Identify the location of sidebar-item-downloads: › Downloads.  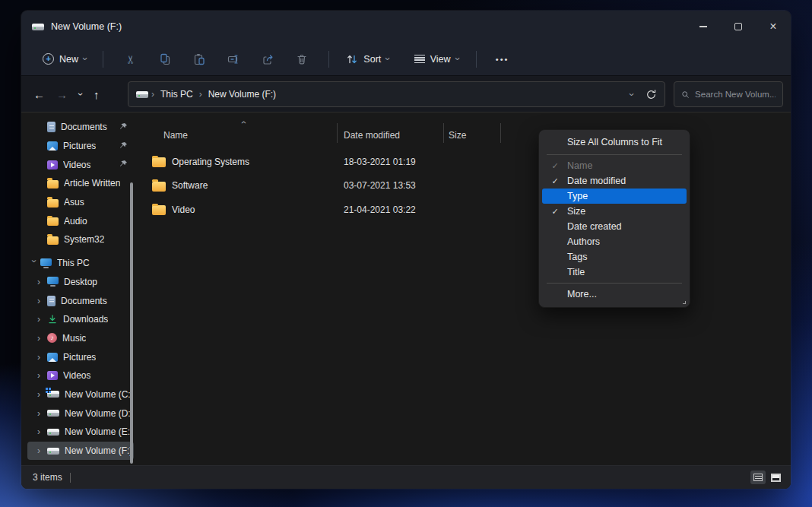
(81, 319).